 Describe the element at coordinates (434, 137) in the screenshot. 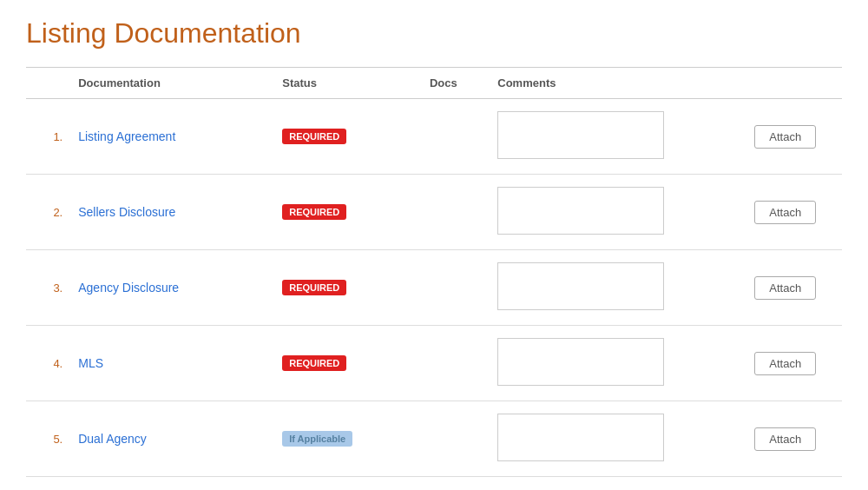

I see `table-row: 1.Listing AgreementRequiredAttach` at that location.